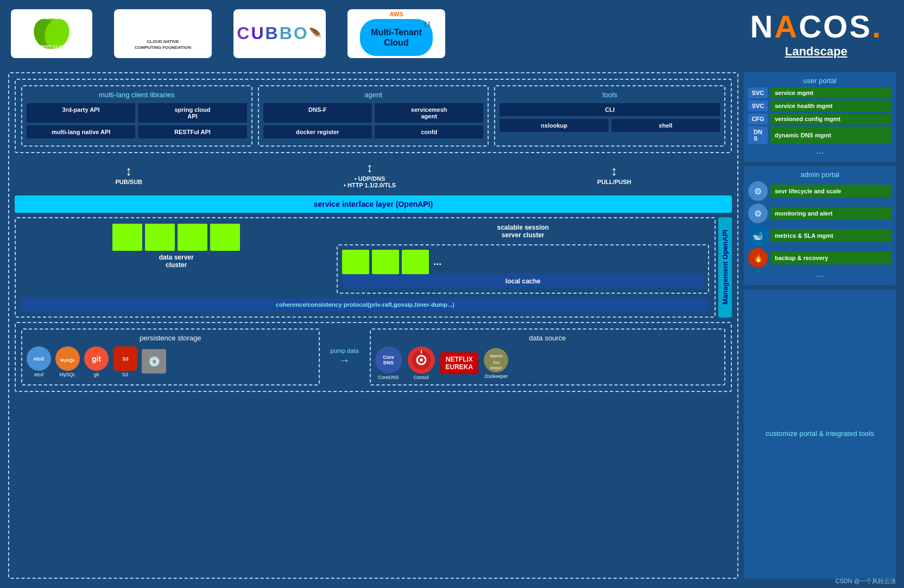 This screenshot has width=904, height=588. What do you see at coordinates (820, 117) in the screenshot?
I see `user-portal-panel: user portal SVC service mgmt SVC service…` at bounding box center [820, 117].